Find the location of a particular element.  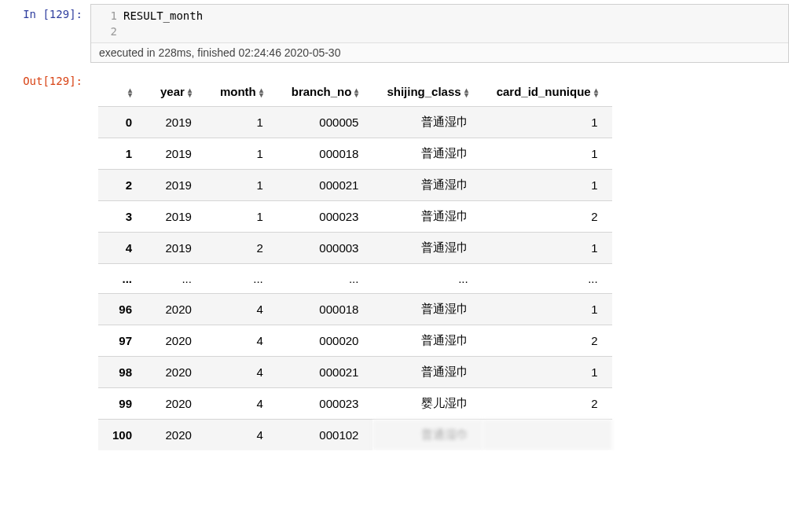

table-row: 420192000003普通湿巾1 is located at coordinates (355, 248).